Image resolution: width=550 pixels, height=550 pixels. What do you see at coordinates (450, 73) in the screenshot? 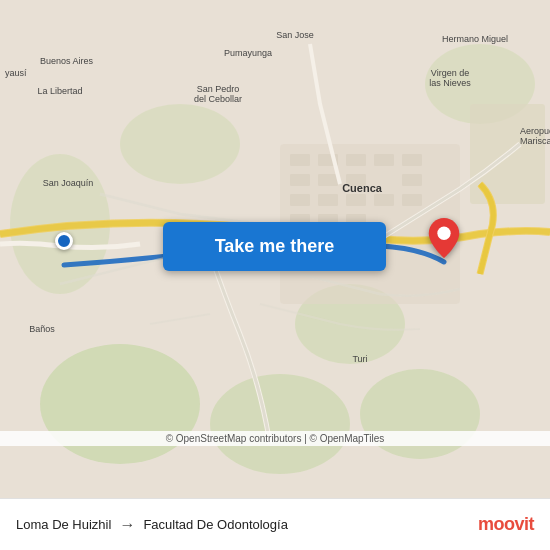
I see `svg-text: Virgen de` at bounding box center [450, 73].